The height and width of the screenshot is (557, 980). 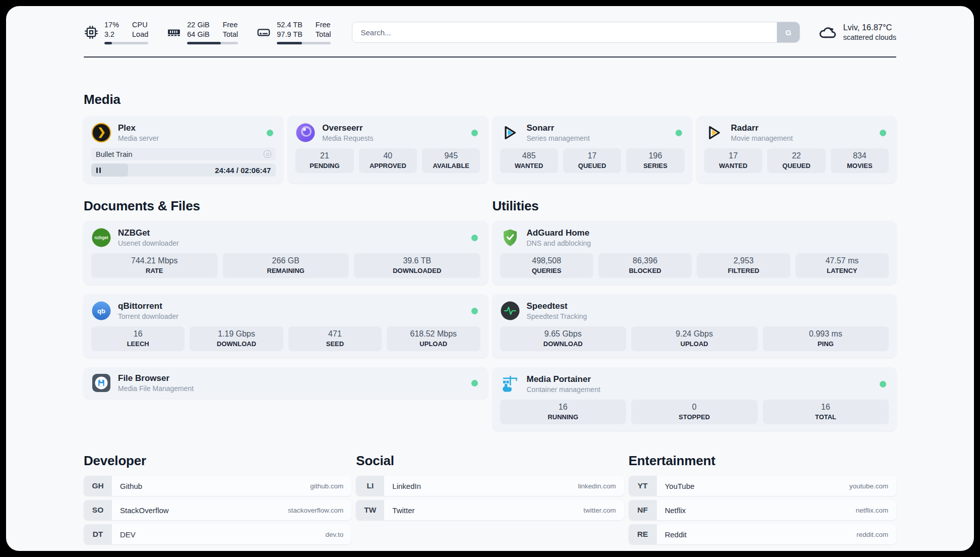 What do you see at coordinates (592, 149) in the screenshot?
I see `app-card-sonarr: Sonarr Series management 485 WANTED 17 Q…` at bounding box center [592, 149].